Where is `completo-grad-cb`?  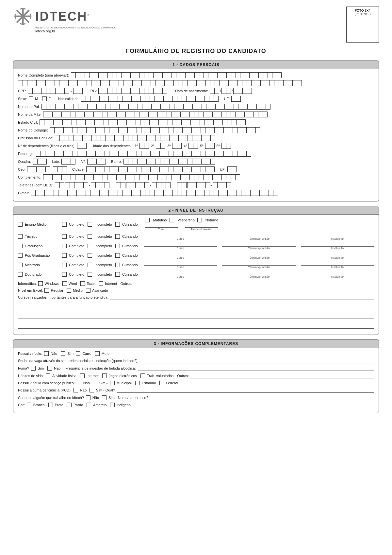
completo-grad-cb is located at coordinates (64, 246).